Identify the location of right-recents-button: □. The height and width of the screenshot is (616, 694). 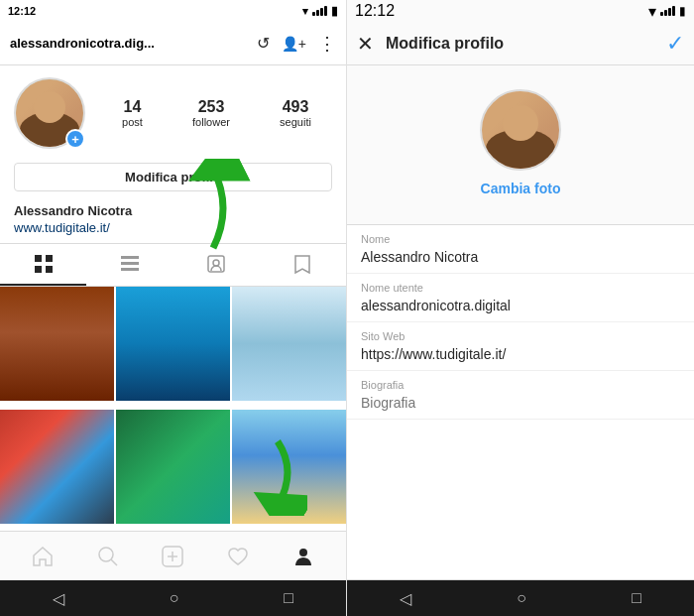
(636, 598).